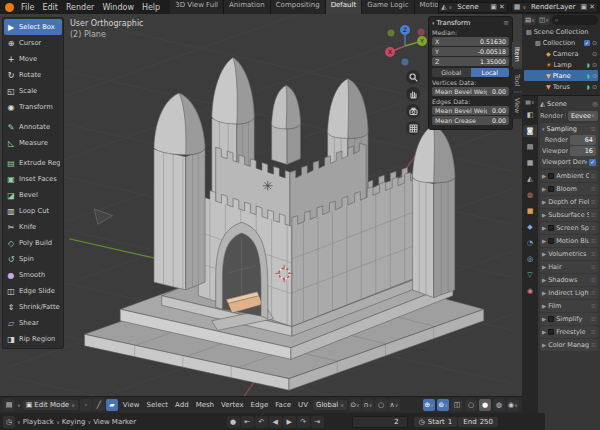 The width and height of the screenshot is (600, 430). What do you see at coordinates (530, 179) in the screenshot?
I see `scene-tab: ◭` at bounding box center [530, 179].